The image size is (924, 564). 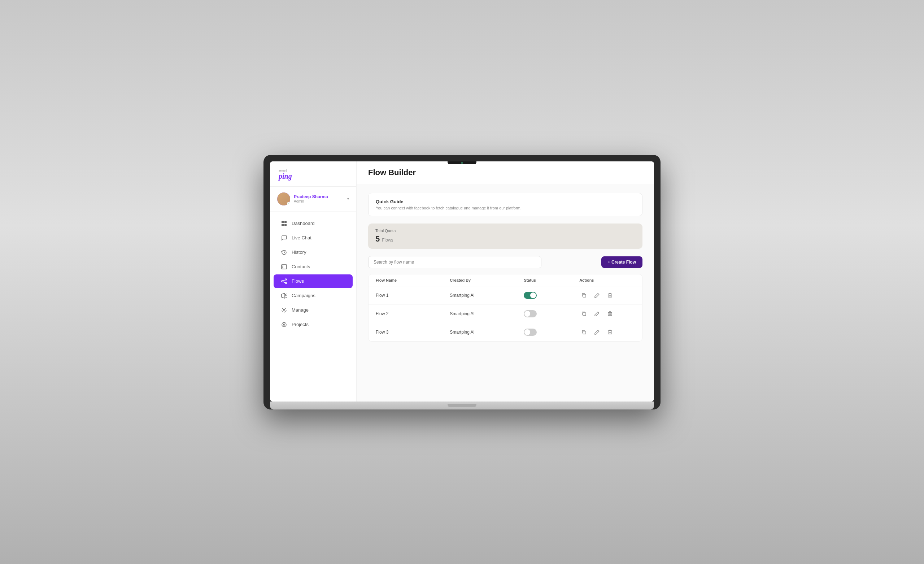 What do you see at coordinates (303, 223) in the screenshot?
I see `sidebar-item-label-dashboard: Dashboard` at bounding box center [303, 223].